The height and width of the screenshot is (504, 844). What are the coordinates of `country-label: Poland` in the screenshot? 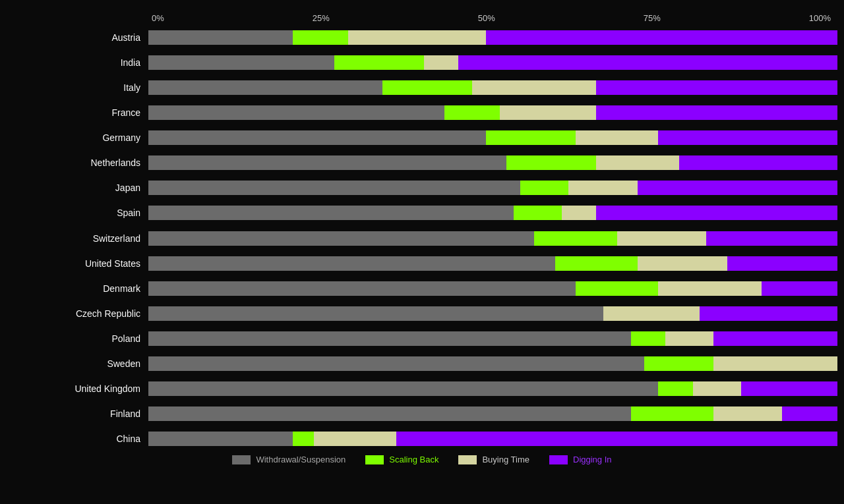 It's located at (78, 339).